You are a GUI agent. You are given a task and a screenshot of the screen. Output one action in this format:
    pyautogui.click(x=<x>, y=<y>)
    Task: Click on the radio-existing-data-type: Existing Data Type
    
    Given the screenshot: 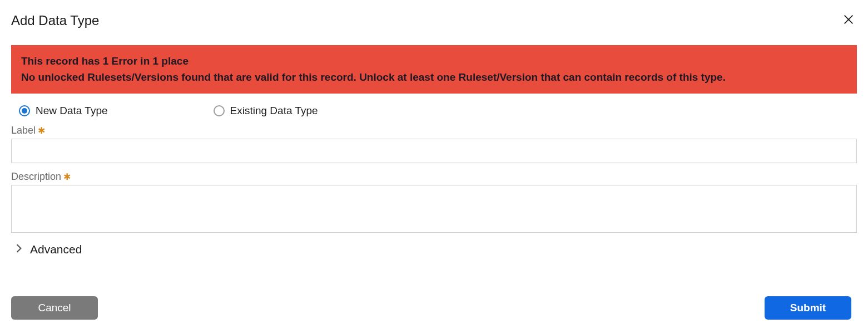 What is the action you would take?
    pyautogui.click(x=266, y=111)
    